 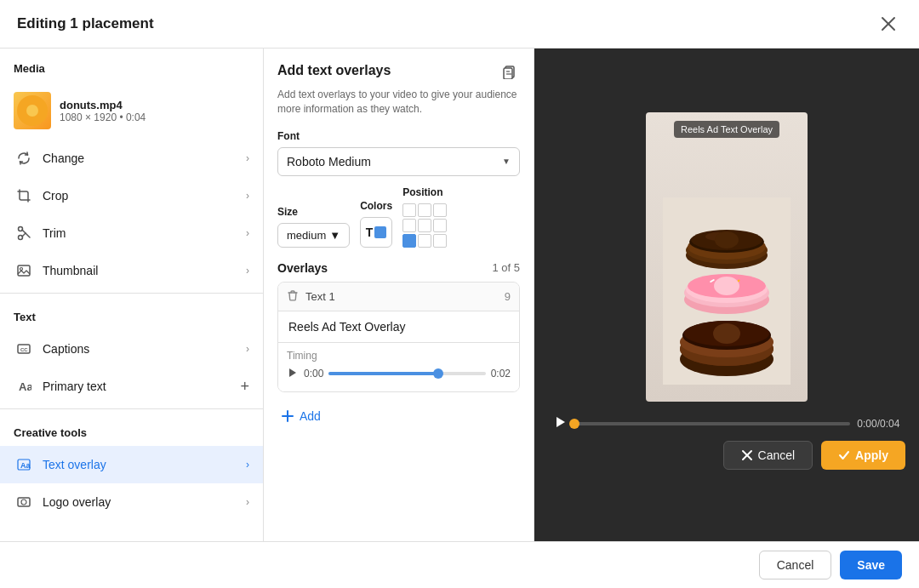 What do you see at coordinates (102, 106) in the screenshot?
I see `media-filename: donuts.mp4` at bounding box center [102, 106].